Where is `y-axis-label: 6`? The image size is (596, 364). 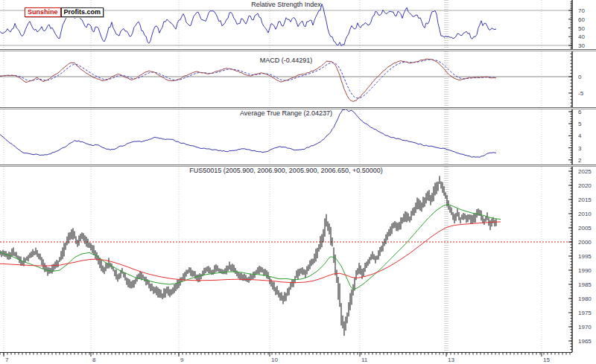
y-axis-label: 6 is located at coordinates (580, 112).